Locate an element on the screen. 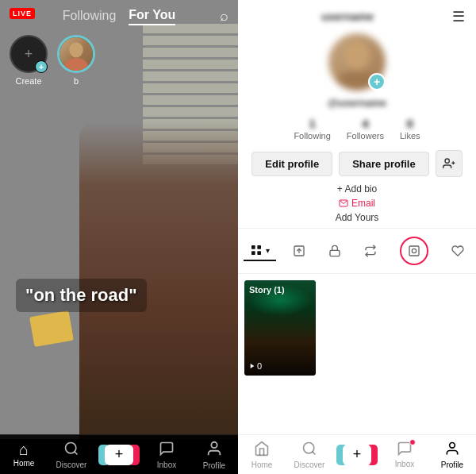 Image resolution: width=476 pixels, height=474 pixels. nav-right-home-label: Home is located at coordinates (262, 465).